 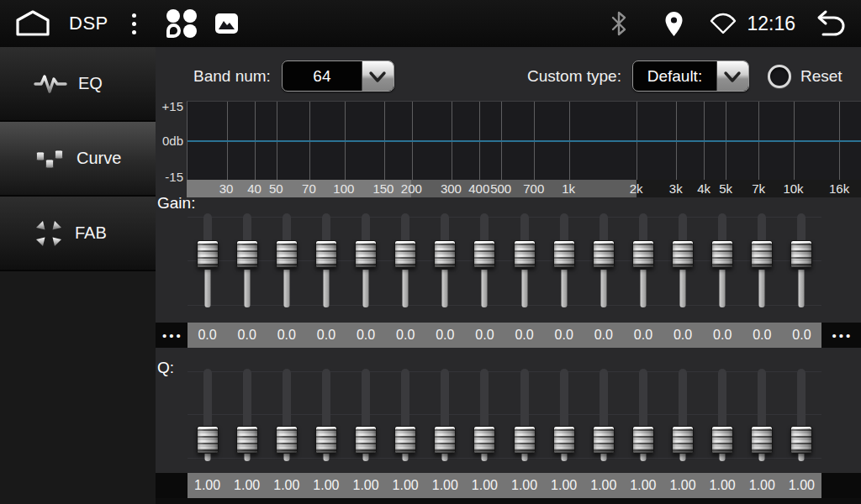 I want to click on radio-circle-icon, so click(x=779, y=76).